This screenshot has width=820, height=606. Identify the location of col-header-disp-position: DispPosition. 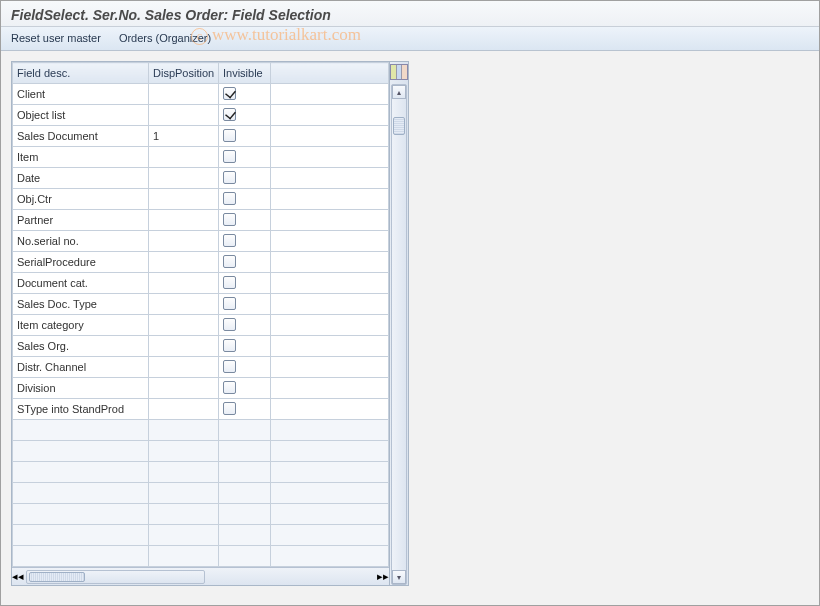
(184, 74).